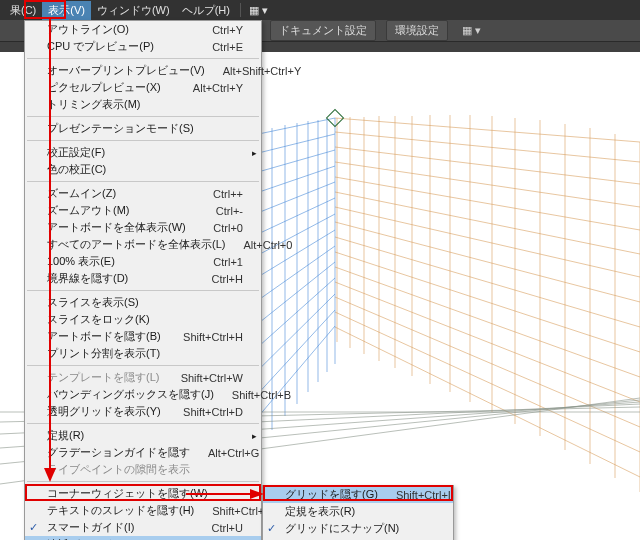 The image size is (640, 540). I want to click on view-menu-item: 100% 表示(E)Ctrl+1, so click(143, 262).